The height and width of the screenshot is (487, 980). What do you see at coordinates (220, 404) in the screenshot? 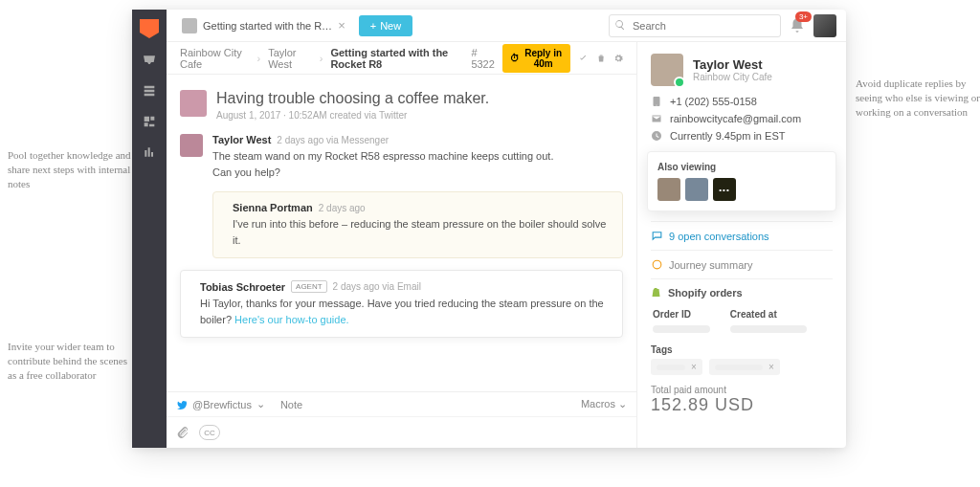
I see `compose-channel-twitter: @Brewfictus ⌄` at bounding box center [220, 404].